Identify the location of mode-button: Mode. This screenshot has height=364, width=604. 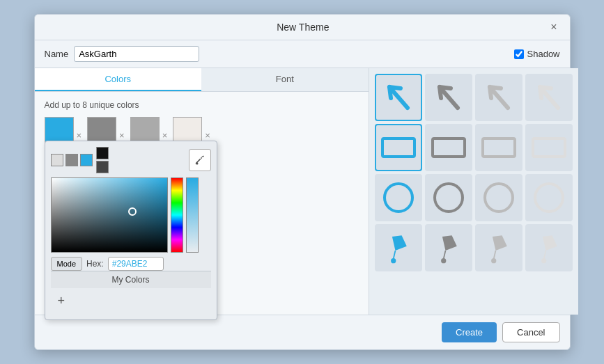
(67, 264).